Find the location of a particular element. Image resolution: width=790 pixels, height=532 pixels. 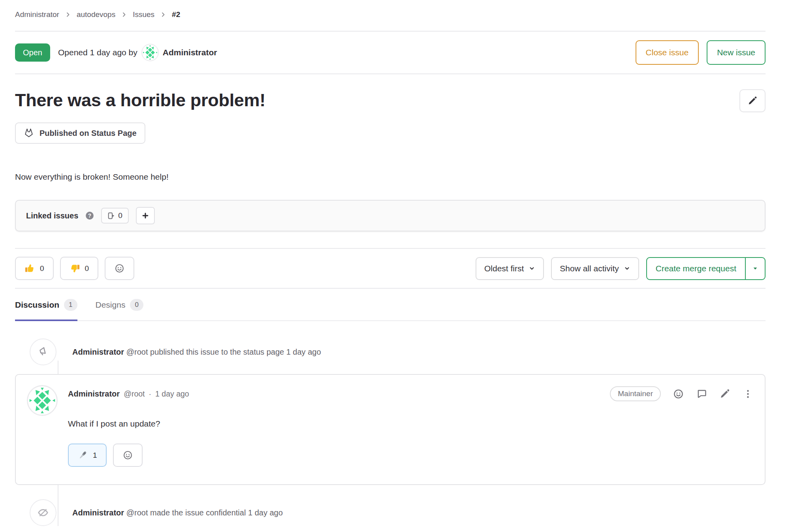

microphone-emoji is located at coordinates (83, 455).